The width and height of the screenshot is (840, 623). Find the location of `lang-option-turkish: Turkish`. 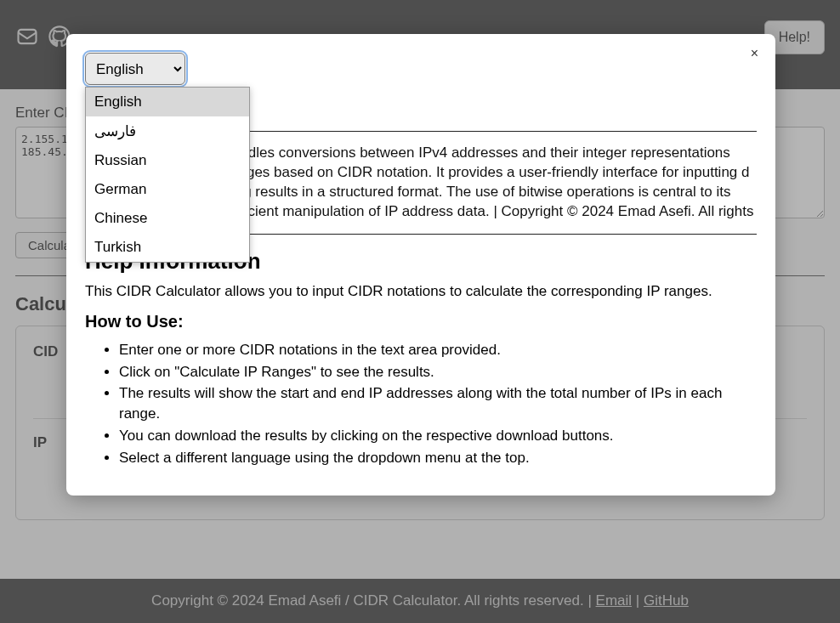

lang-option-turkish: Turkish is located at coordinates (167, 247).